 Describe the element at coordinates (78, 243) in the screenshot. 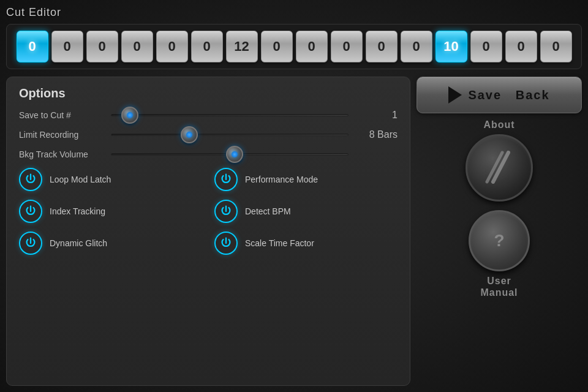

I see `toggle-label-4: Dynamic Glitch` at that location.